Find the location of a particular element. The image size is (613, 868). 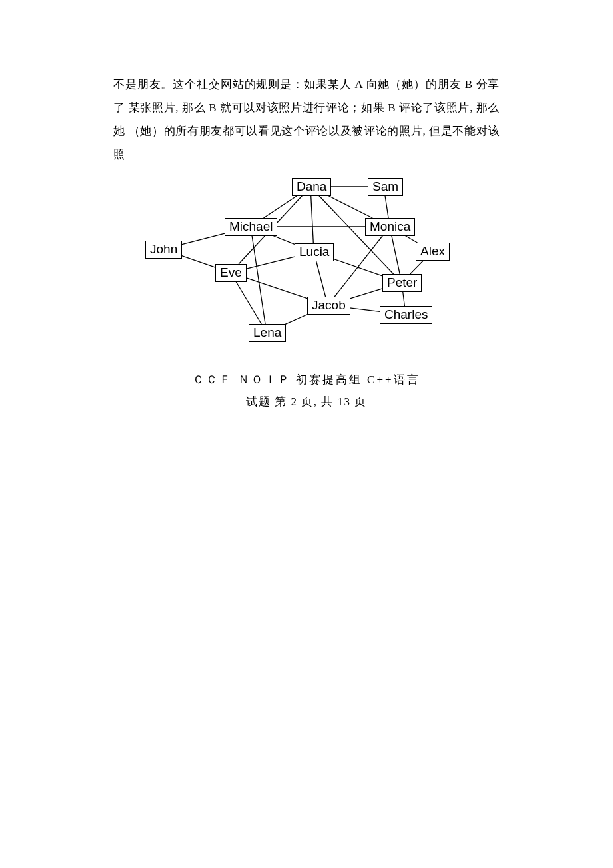

graph-edge-lucia-eve is located at coordinates (271, 263).